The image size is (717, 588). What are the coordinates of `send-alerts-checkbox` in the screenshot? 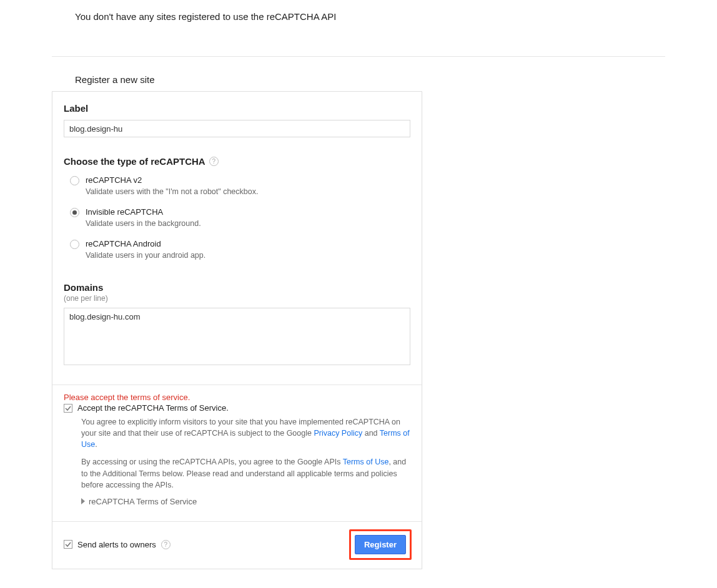 It's located at (68, 544).